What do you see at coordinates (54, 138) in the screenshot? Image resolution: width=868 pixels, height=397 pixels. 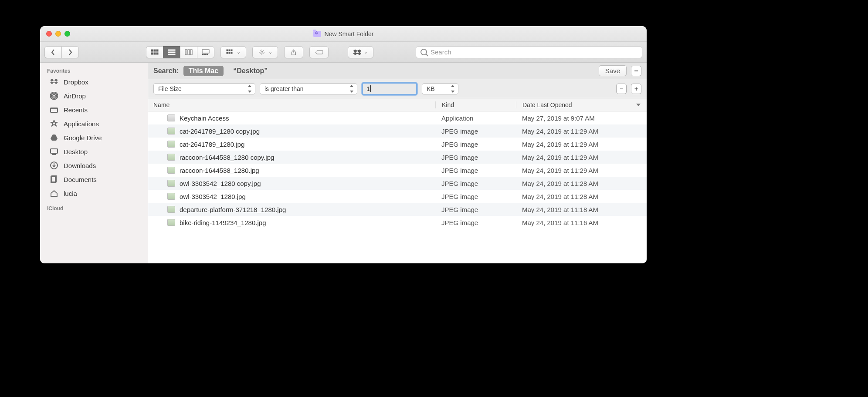 I see `gdrive-icon` at bounding box center [54, 138].